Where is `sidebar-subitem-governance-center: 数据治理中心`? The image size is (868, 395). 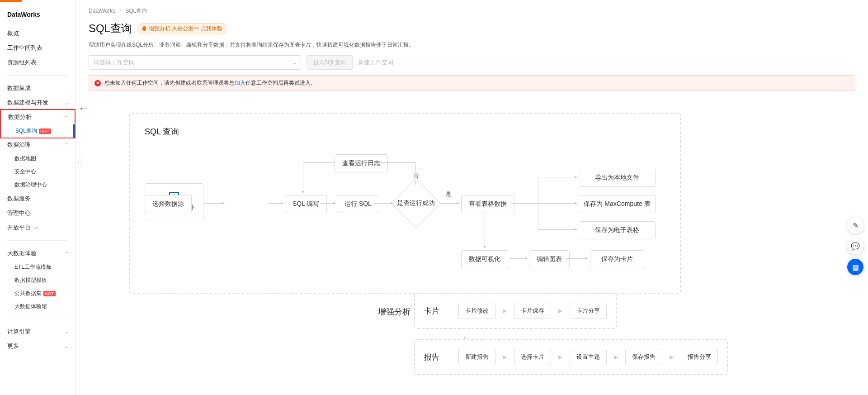
sidebar-subitem-governance-center: 数据治理中心 is located at coordinates (38, 185).